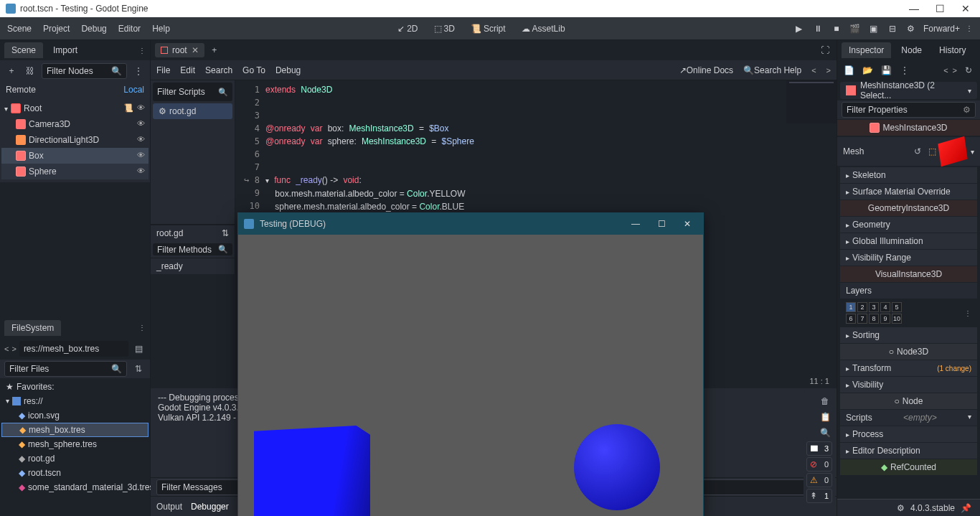  I want to click on filter-files-input: Filter Files🔍, so click(66, 369).